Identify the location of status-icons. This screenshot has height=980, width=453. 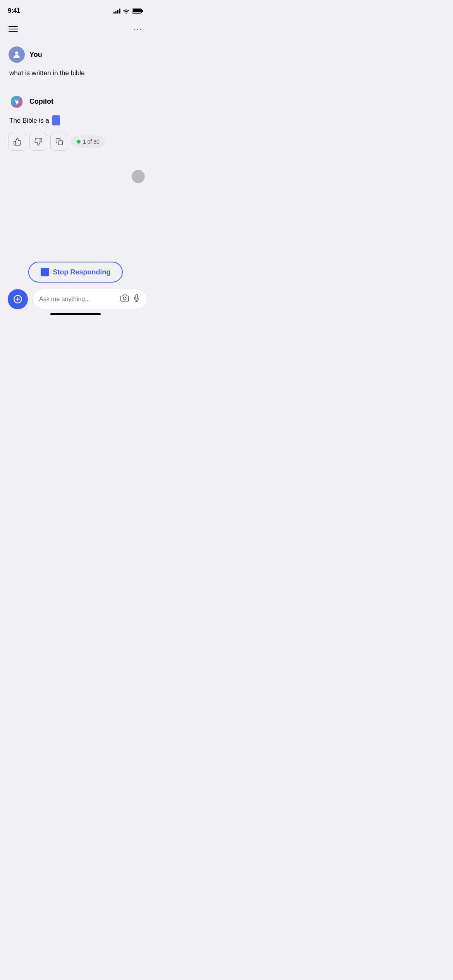
(129, 11).